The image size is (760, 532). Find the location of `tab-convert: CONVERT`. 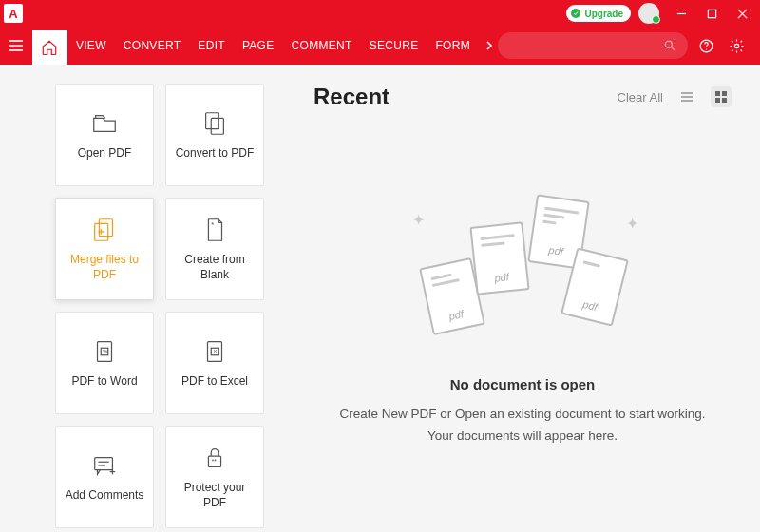

tab-convert: CONVERT is located at coordinates (152, 46).